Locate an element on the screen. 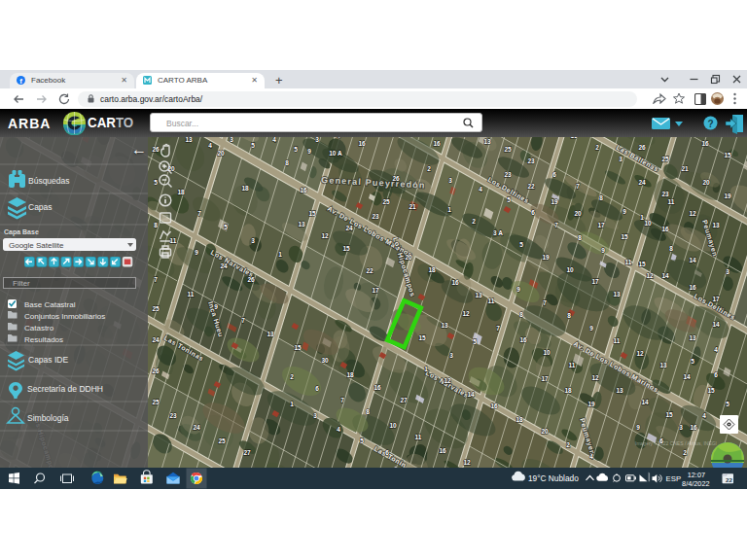 Image resolution: width=747 pixels, height=560 pixels. svg-text: Simbología is located at coordinates (49, 418).